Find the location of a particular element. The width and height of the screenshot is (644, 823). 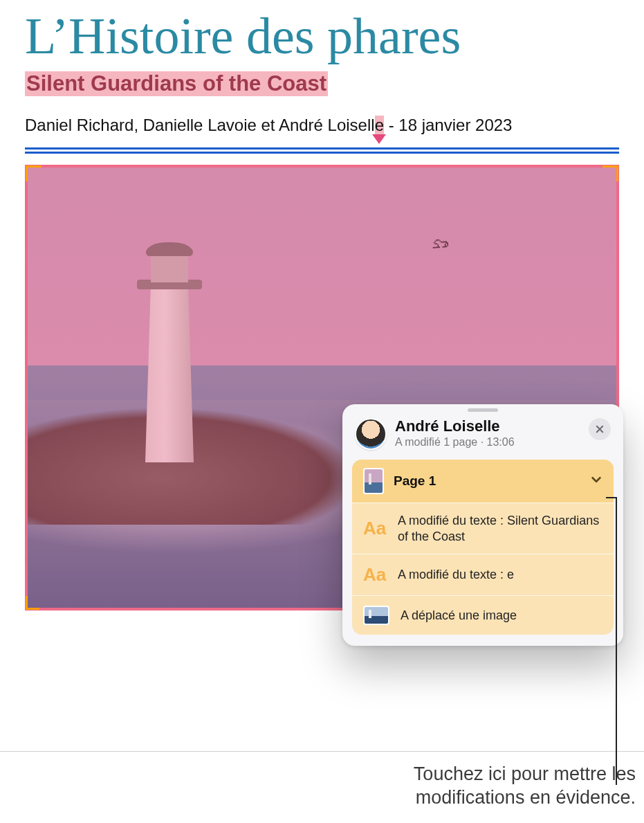

callout-text: Touchez ici pour mettre les modification… is located at coordinates (318, 786).